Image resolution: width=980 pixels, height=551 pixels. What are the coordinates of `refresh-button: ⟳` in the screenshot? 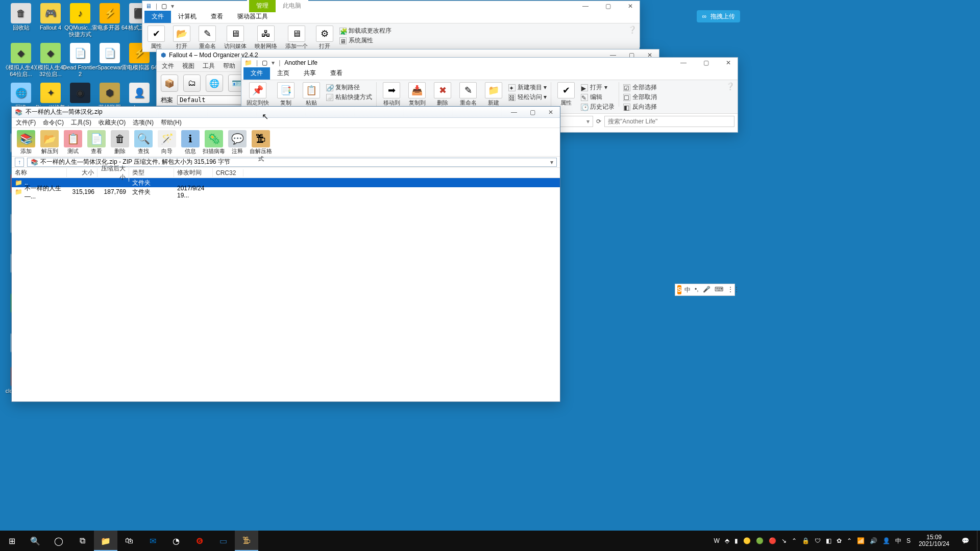 It's located at (599, 121).